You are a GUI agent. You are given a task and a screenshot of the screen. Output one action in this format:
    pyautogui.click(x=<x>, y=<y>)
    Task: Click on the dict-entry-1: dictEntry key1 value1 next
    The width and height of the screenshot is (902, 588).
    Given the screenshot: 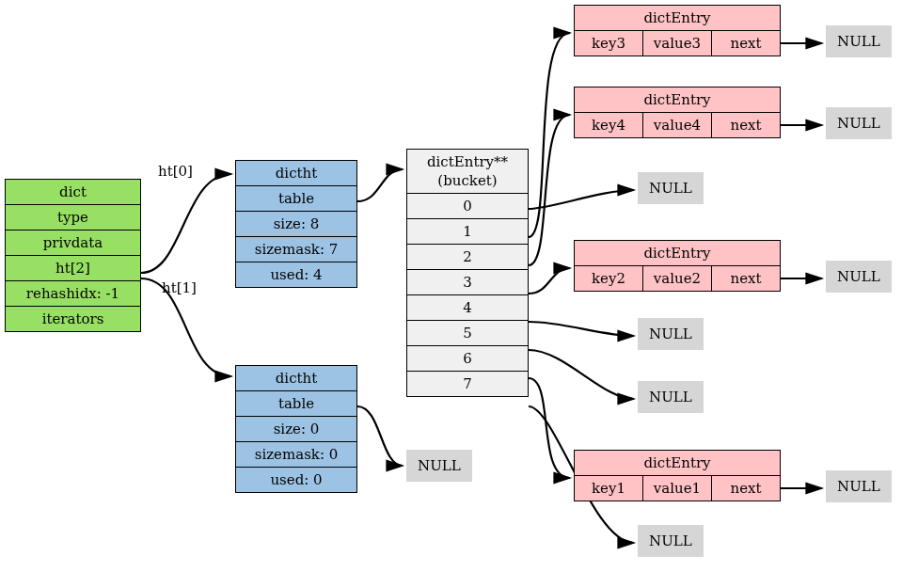 What is the action you would take?
    pyautogui.click(x=677, y=476)
    